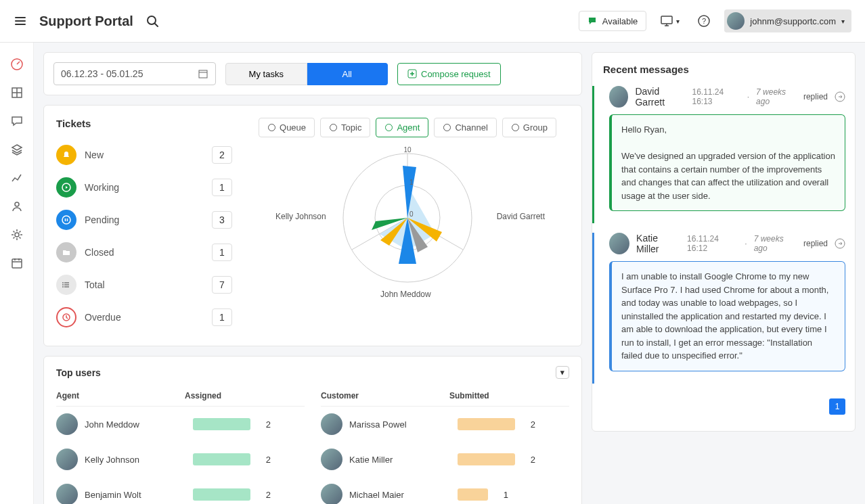  I want to click on menu-icon, so click(20, 21).